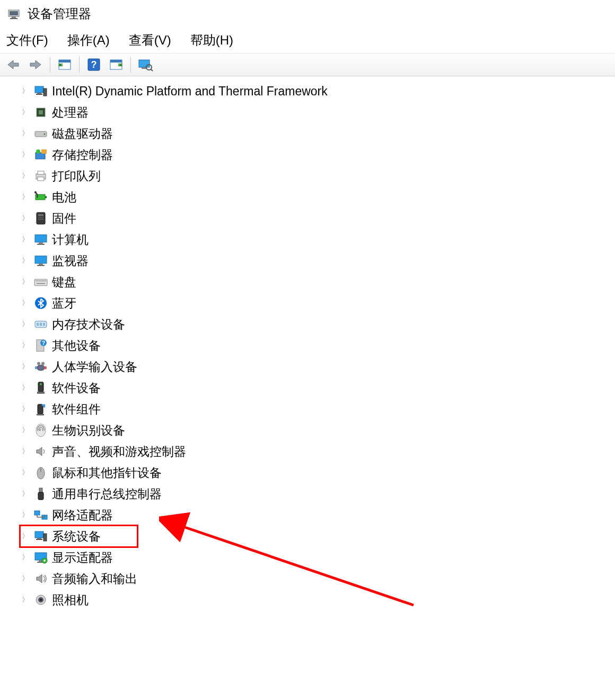  I want to click on menu-action: 操作(A), so click(89, 40).